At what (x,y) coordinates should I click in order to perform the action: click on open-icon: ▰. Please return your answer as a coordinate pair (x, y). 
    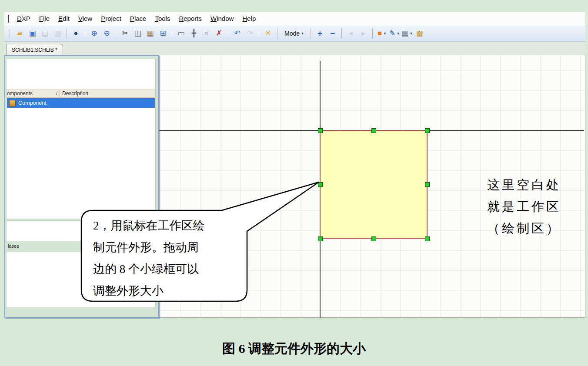
    Looking at the image, I should click on (20, 33).